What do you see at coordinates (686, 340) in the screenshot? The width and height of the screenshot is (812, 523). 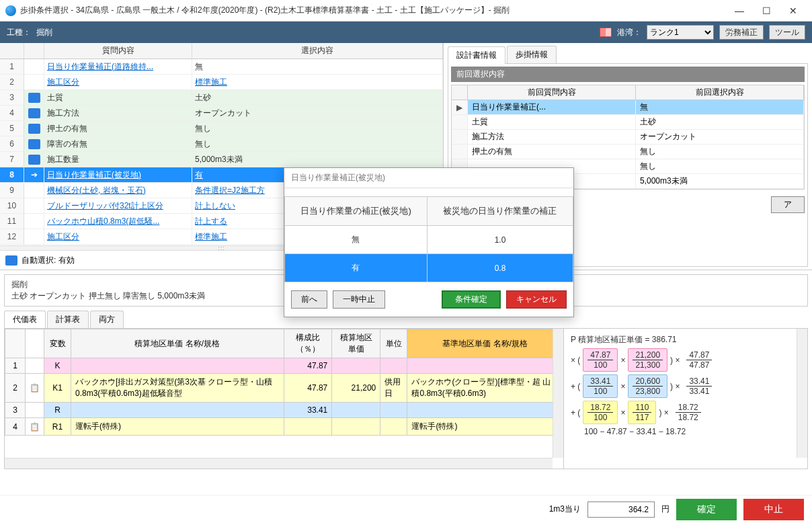 I see `formula-header: P 積算地区補正単価 = 386.71` at bounding box center [686, 340].